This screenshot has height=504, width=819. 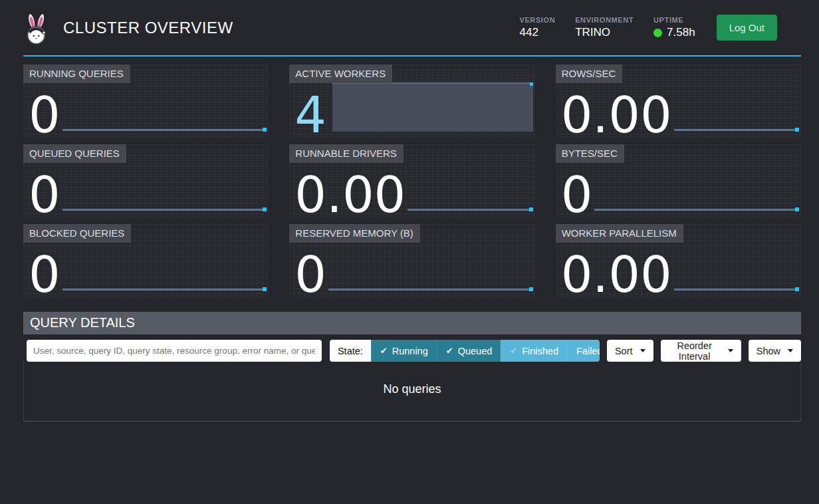 I want to click on uptime-status-dot, so click(x=658, y=33).